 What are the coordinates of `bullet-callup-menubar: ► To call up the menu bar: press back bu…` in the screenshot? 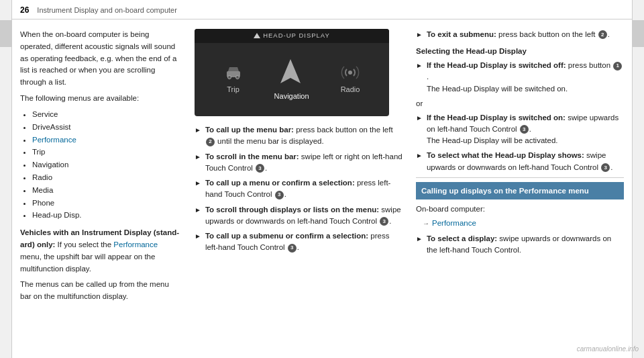 It's located at (299, 136).